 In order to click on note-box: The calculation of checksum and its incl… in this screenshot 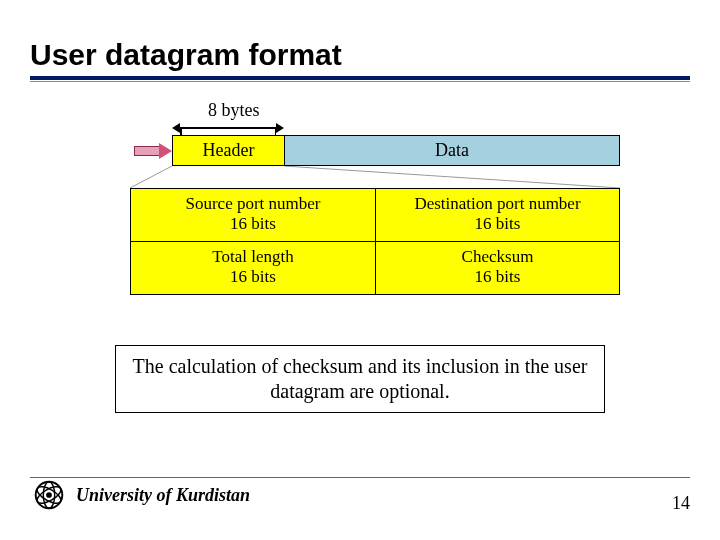, I will do `click(360, 379)`.